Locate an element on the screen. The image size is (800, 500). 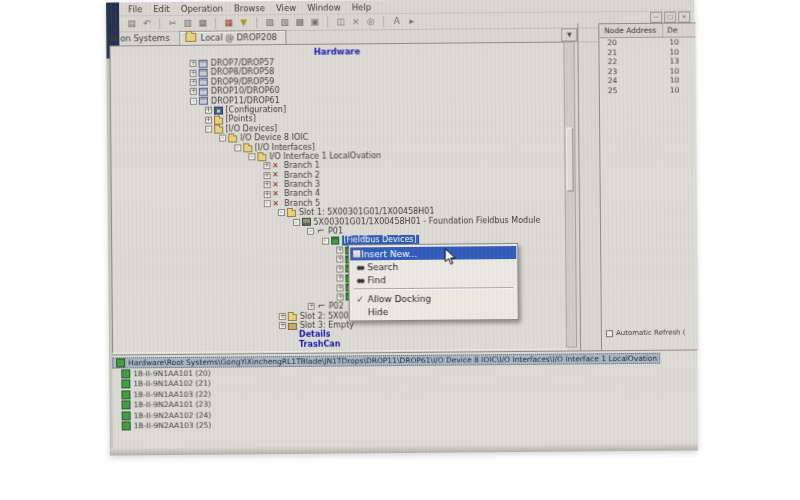
details-link: Details is located at coordinates (315, 335).